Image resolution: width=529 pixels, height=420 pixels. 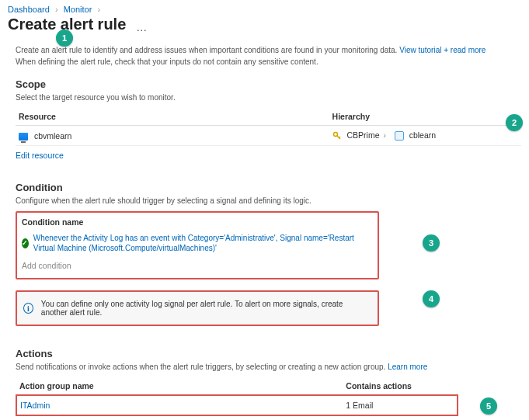 I want to click on resource-group-icon, so click(x=399, y=136).